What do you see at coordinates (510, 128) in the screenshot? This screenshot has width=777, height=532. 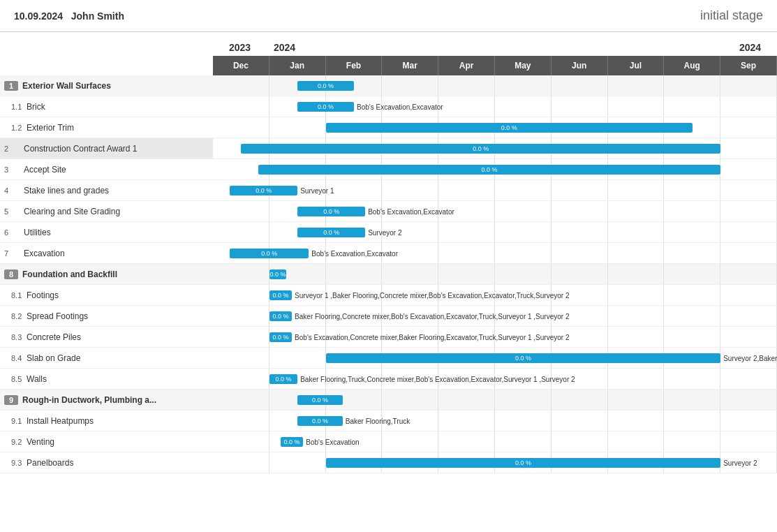 I see `bar-1-2: 0.0 %` at bounding box center [510, 128].